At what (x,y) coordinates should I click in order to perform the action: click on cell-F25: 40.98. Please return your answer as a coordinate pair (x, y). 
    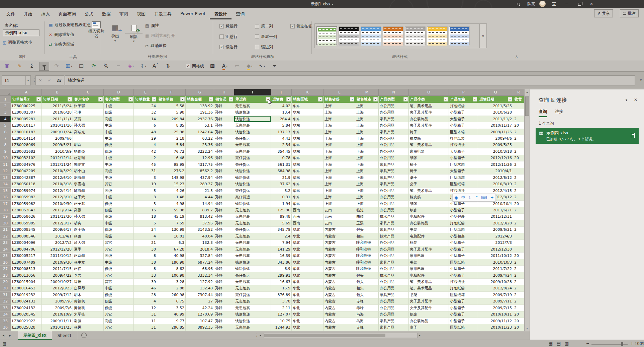
    Looking at the image, I should click on (171, 256).